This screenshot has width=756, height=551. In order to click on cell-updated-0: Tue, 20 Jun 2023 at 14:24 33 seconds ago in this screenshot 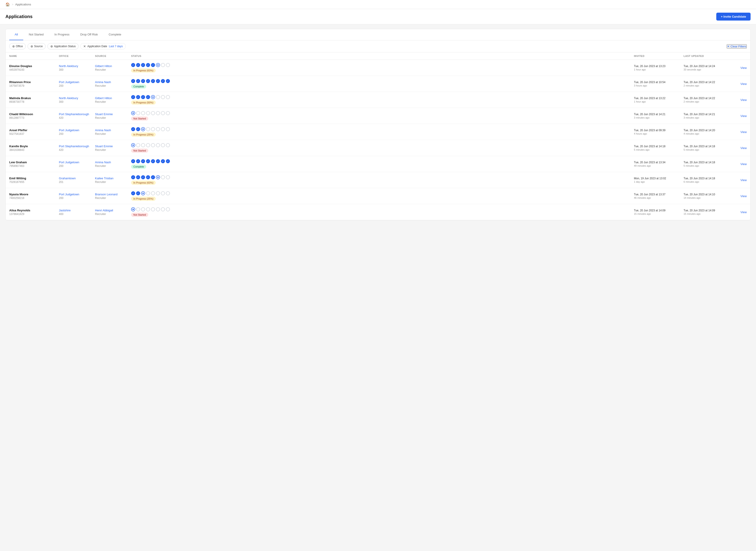, I will do `click(709, 68)`.